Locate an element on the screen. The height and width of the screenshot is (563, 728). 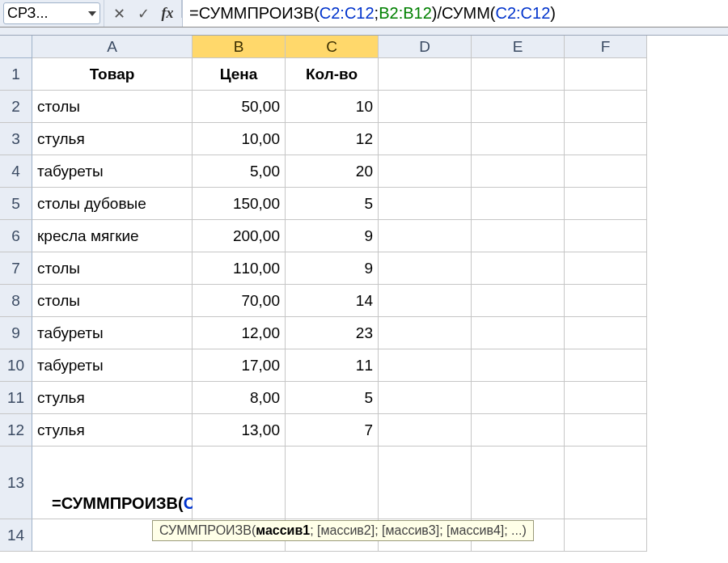
name-box: СРЗ... is located at coordinates (52, 13).